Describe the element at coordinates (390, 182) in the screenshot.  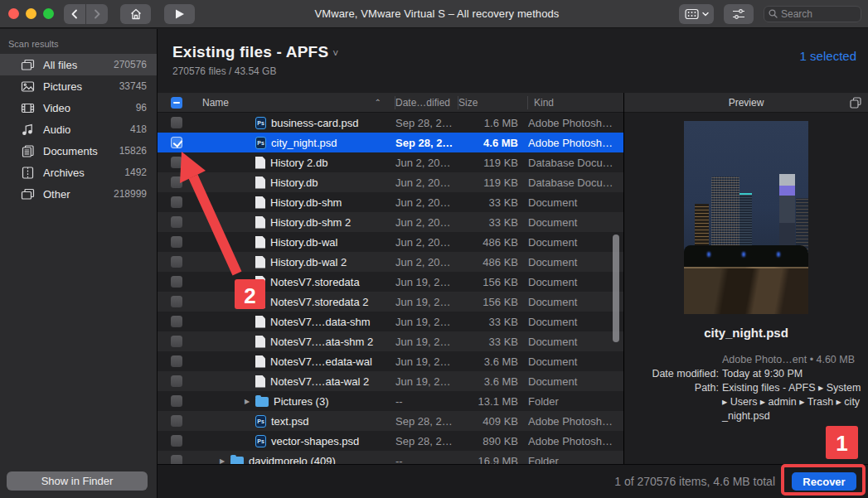
I see `table-row: ▶ History.db Jun 2, 20… 119 KB Database …` at that location.